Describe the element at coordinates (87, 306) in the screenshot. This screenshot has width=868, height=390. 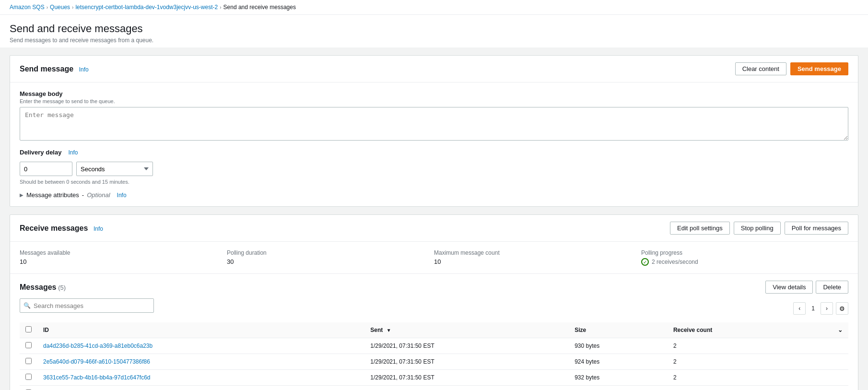
I see `search-box: 🔍` at that location.